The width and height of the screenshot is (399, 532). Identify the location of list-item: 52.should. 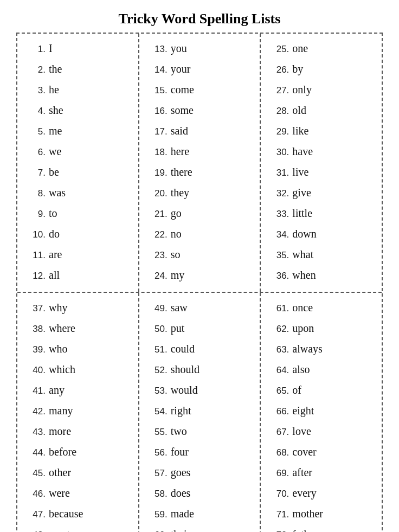
(200, 369).